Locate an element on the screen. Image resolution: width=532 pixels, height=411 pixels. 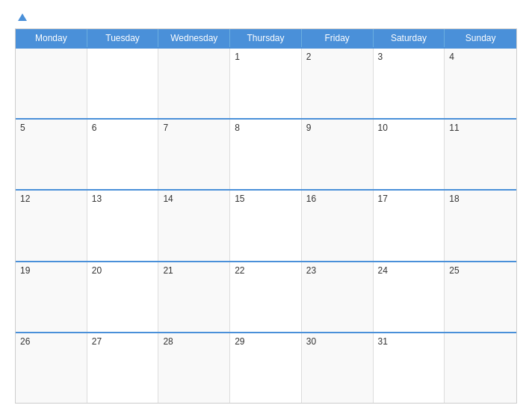
calendar-cell: 6 is located at coordinates (123, 154).